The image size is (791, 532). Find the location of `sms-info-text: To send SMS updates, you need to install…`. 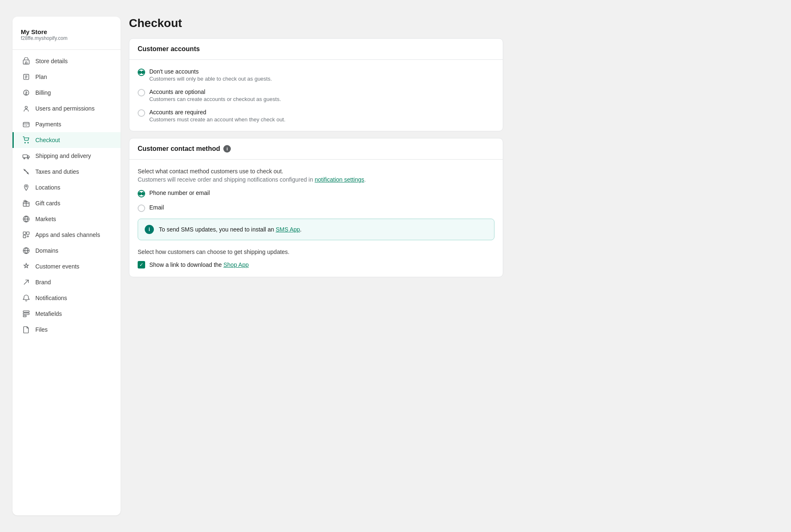

sms-info-text: To send SMS updates, you need to install… is located at coordinates (230, 229).